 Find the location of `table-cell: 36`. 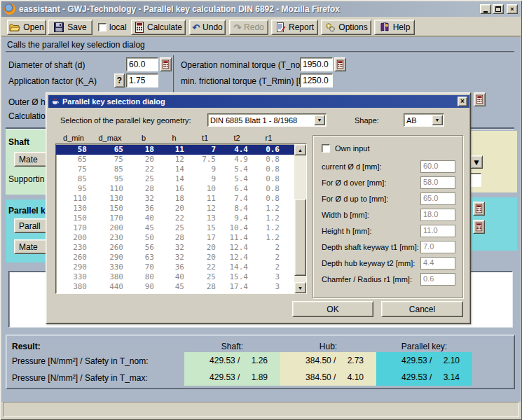

table-cell: 36 is located at coordinates (175, 267).